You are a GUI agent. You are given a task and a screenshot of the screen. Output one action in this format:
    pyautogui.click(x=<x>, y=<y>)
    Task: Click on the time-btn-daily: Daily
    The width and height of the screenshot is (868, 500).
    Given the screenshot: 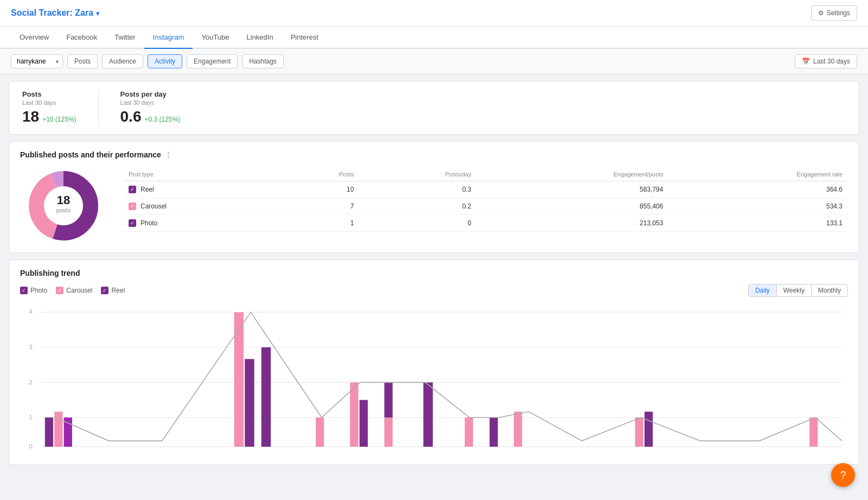 What is the action you would take?
    pyautogui.click(x=763, y=290)
    